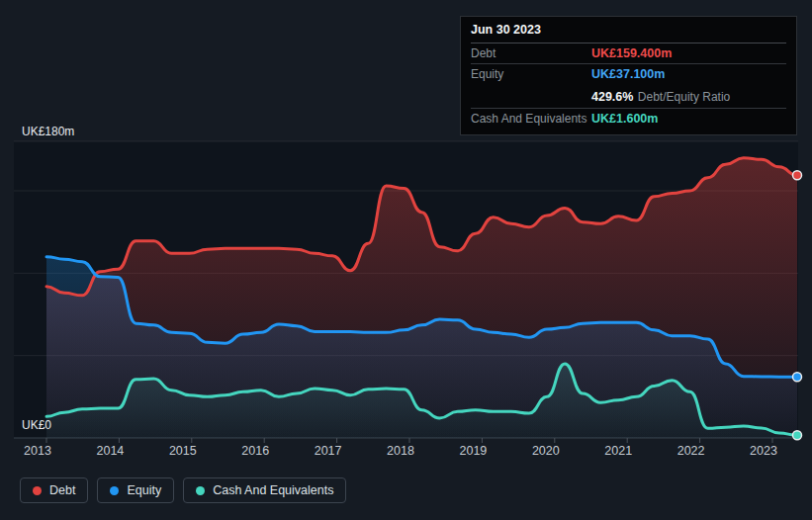 This screenshot has height=520, width=812. I want to click on x-axis-label-2020: 2020, so click(546, 451).